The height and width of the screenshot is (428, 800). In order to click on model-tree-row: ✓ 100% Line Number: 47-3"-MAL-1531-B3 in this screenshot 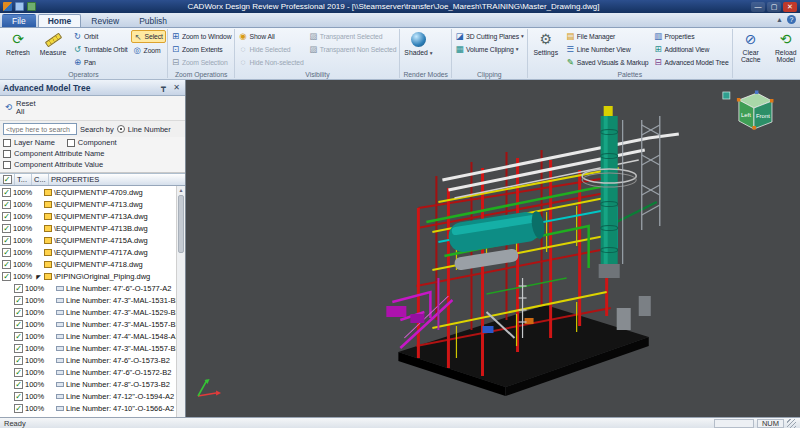, I will do `click(88, 300)`.